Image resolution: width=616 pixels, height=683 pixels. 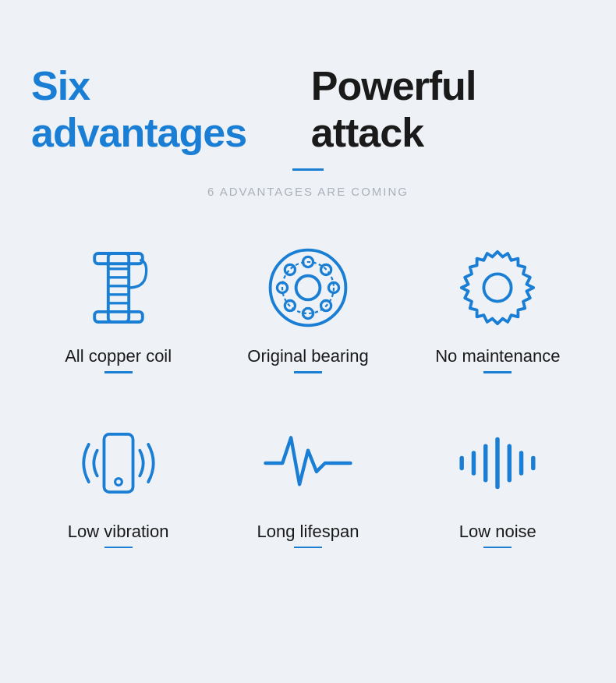 What do you see at coordinates (308, 109) in the screenshot?
I see `title-row: Six advantages Powerful attack` at bounding box center [308, 109].